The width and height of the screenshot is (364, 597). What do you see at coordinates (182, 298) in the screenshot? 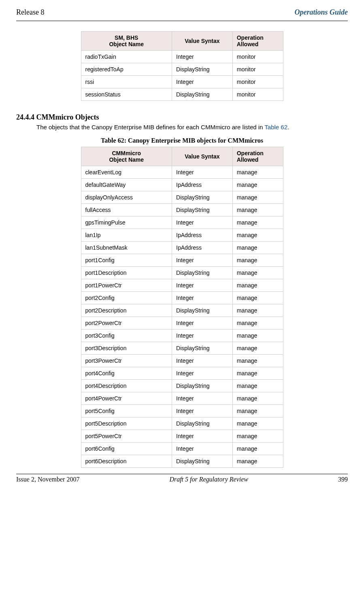
I see `table-row: port2ConfigIntegermanage` at bounding box center [182, 298].